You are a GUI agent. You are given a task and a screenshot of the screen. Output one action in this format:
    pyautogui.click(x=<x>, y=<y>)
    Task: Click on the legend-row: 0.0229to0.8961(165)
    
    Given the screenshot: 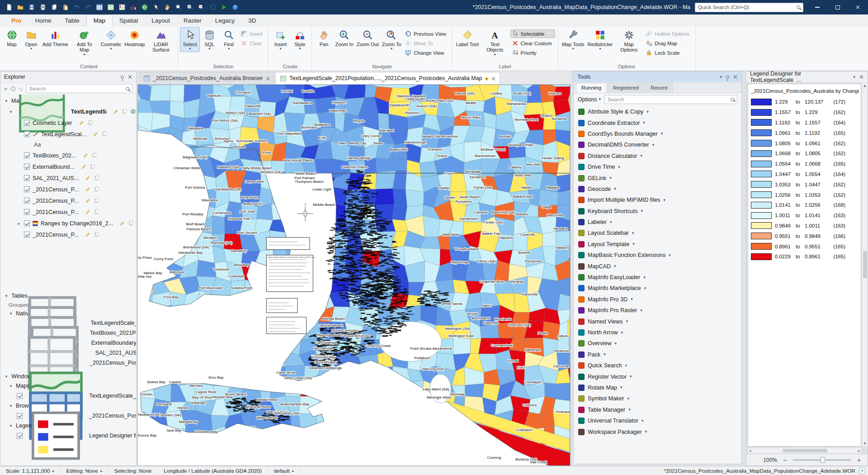 What is the action you would take?
    pyautogui.click(x=805, y=257)
    